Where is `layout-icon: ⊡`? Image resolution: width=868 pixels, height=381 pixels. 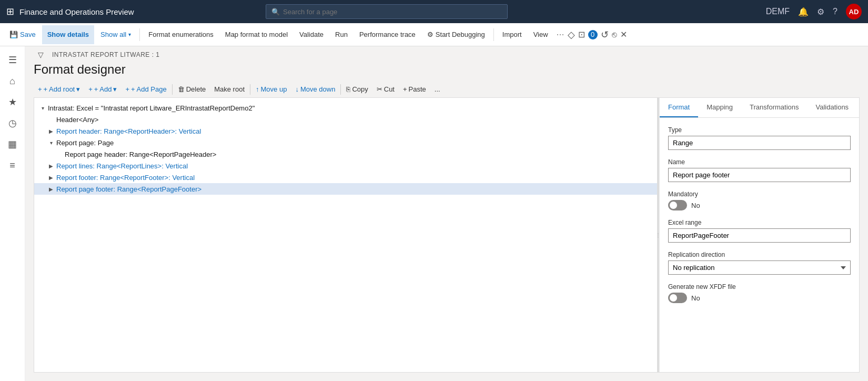
layout-icon: ⊡ is located at coordinates (582, 35).